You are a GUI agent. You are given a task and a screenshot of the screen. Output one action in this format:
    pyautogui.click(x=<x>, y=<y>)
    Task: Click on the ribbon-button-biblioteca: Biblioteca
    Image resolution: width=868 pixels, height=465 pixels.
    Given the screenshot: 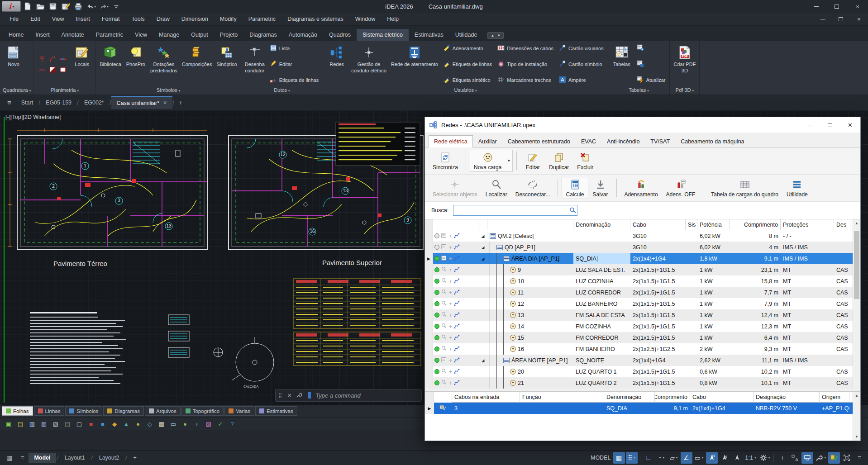 What is the action you would take?
    pyautogui.click(x=110, y=64)
    